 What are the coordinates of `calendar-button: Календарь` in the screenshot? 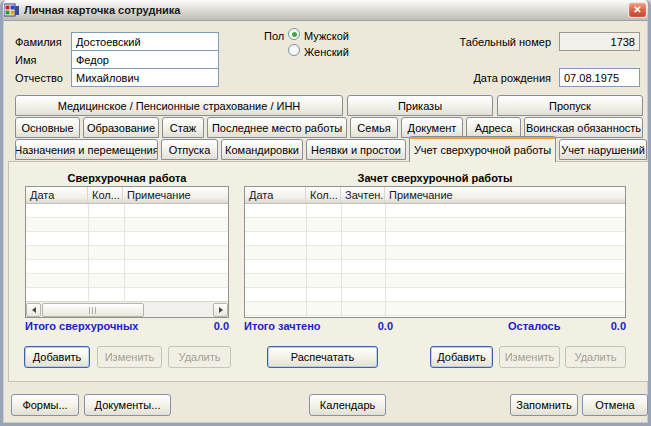 It's located at (348, 405).